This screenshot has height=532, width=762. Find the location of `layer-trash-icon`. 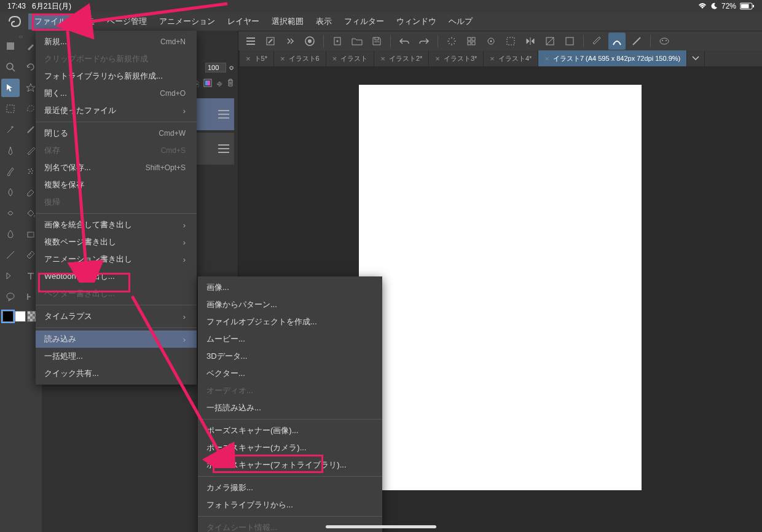

layer-trash-icon is located at coordinates (230, 84).